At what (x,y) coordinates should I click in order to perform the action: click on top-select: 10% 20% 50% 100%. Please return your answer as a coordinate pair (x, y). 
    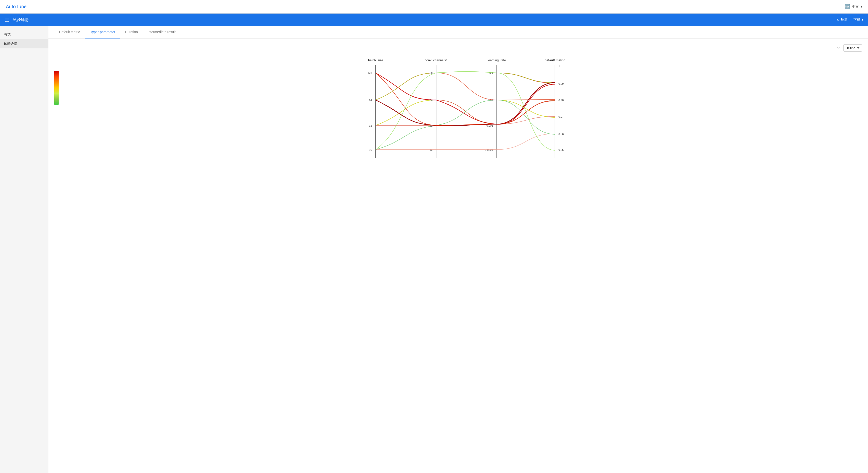
    Looking at the image, I should click on (853, 48).